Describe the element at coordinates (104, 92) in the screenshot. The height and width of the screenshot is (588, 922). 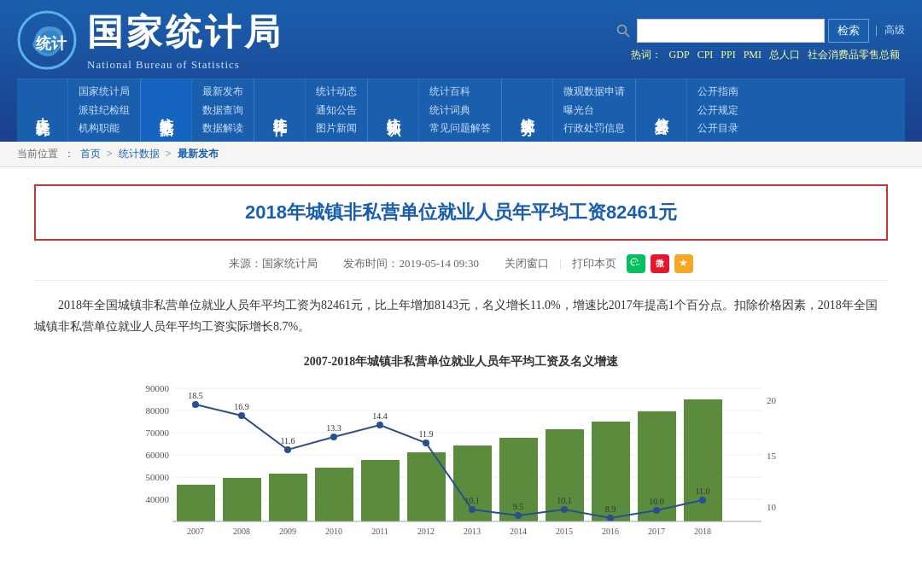
I see `nav-link-bureau: 国家统计局` at that location.